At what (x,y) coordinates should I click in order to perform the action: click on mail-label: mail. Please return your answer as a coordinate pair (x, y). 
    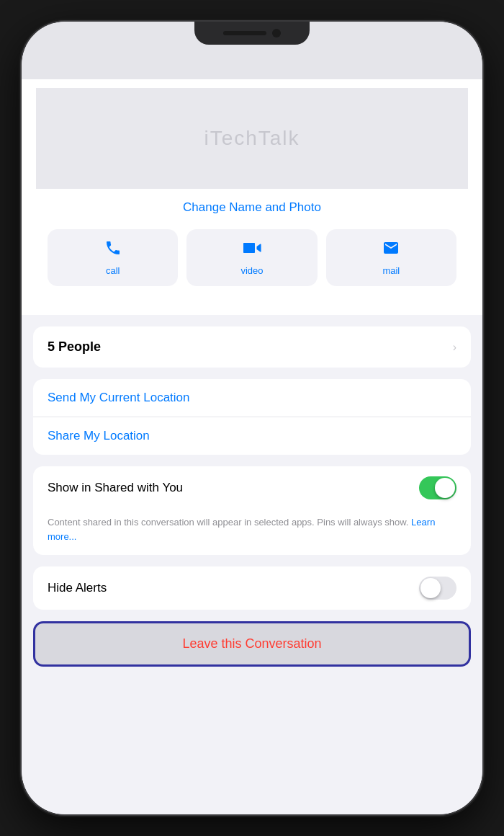
    Looking at the image, I should click on (391, 271).